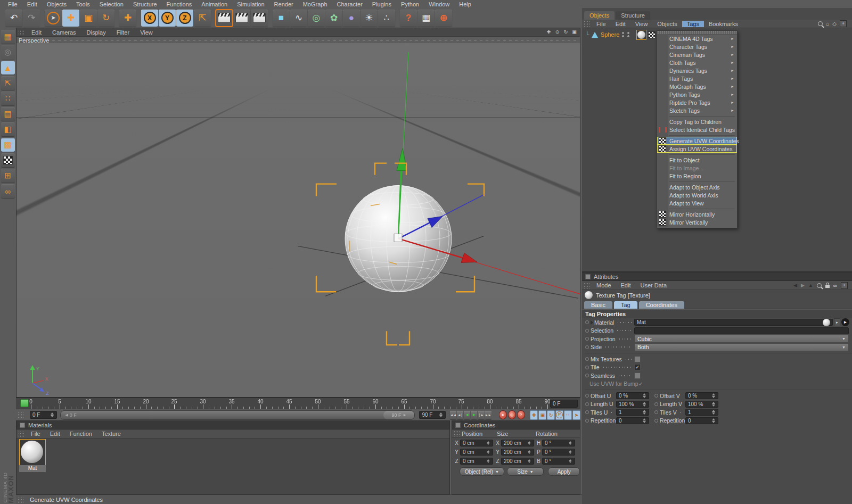  I want to click on expand-icon, so click(592, 323).